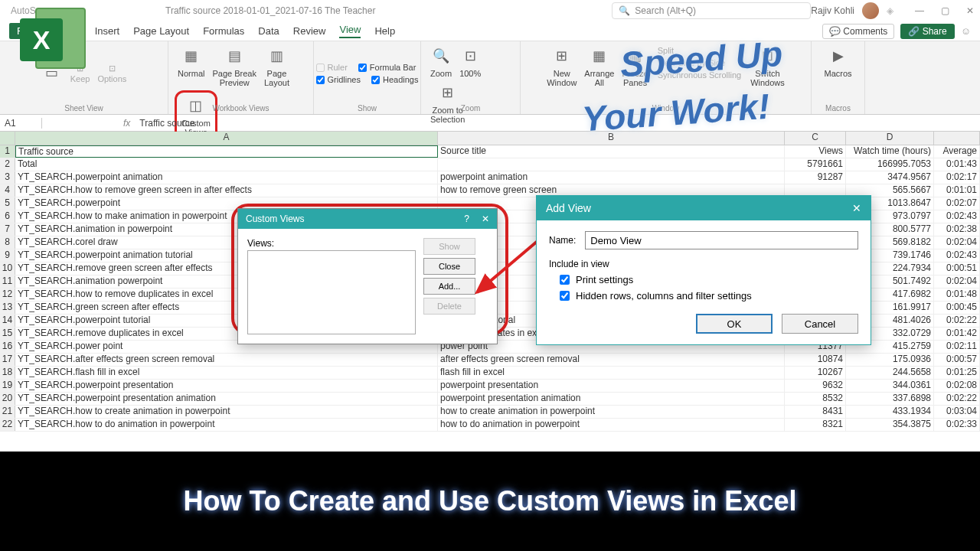 The image size is (980, 551). I want to click on cell: YT_SEARCH.powerpoint presentation, so click(227, 386).